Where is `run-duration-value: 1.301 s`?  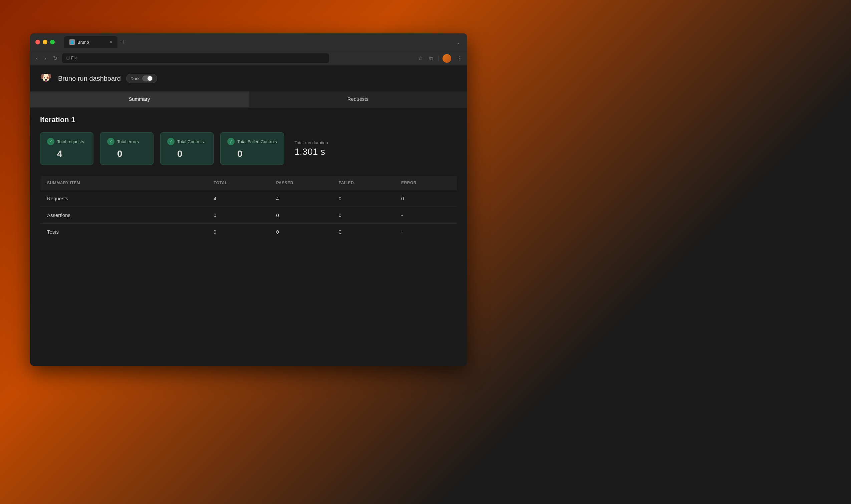 run-duration-value: 1.301 s is located at coordinates (311, 152).